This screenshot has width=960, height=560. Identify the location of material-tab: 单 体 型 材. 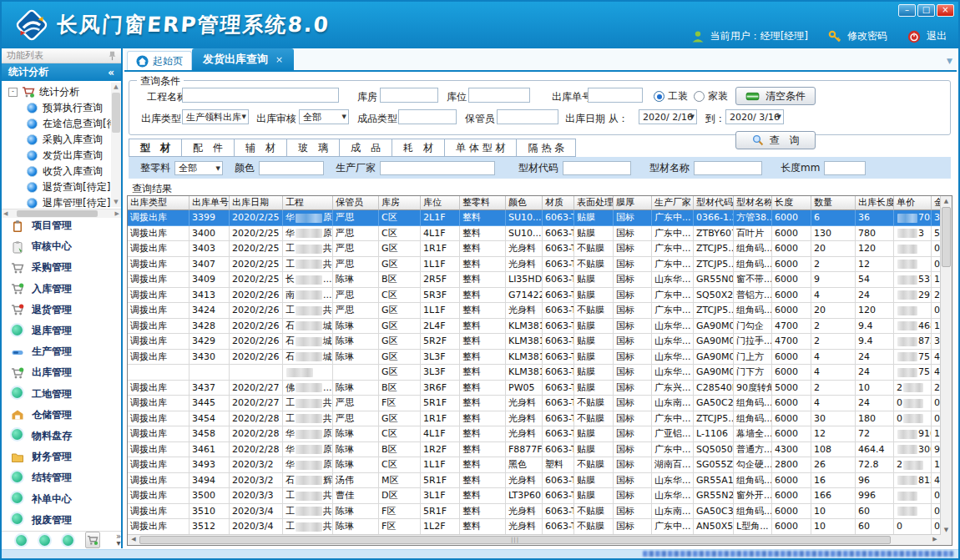
(481, 148).